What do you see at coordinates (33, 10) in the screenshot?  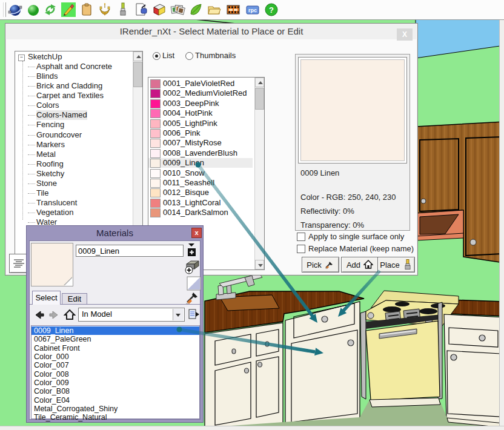 I see `green-sphere-icon` at bounding box center [33, 10].